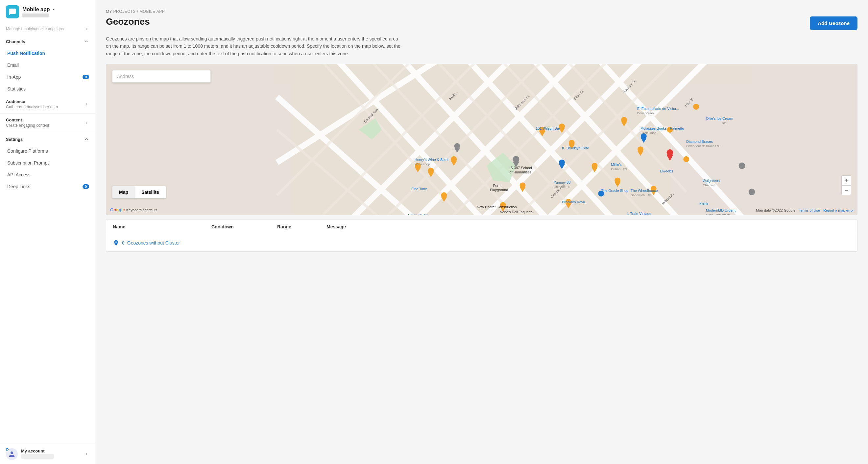 Image resolution: width=868 pixels, height=464 pixels. What do you see at coordinates (48, 163) in the screenshot?
I see `sidebar-item-subscription-prompt: Subscription Prompt` at bounding box center [48, 163].